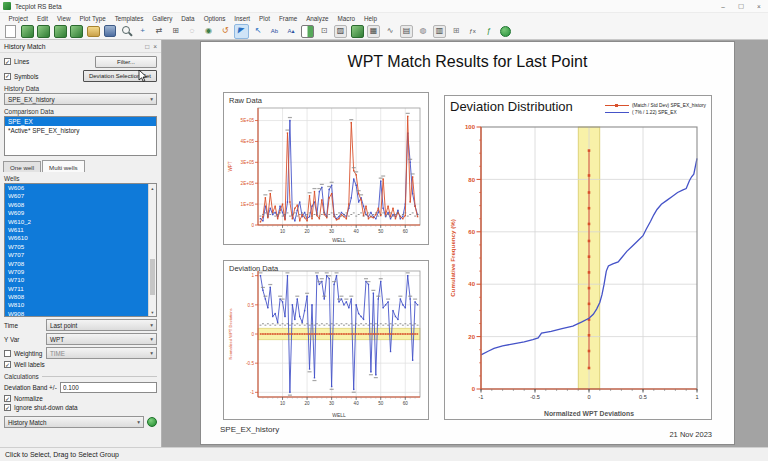  What do you see at coordinates (76, 205) in the screenshot?
I see `well-item-w608: W608` at bounding box center [76, 205].